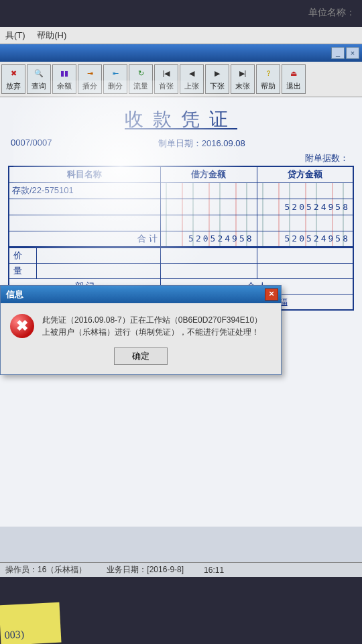 The width and height of the screenshot is (362, 644). Describe the element at coordinates (90, 86) in the screenshot. I see `toolbar-label: 插分` at that location.